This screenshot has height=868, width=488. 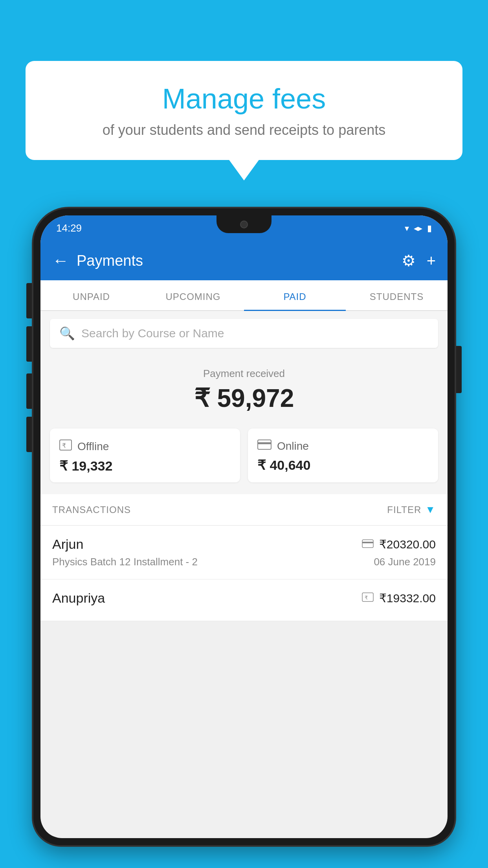 What do you see at coordinates (244, 224) in the screenshot?
I see `phone-notch` at bounding box center [244, 224].